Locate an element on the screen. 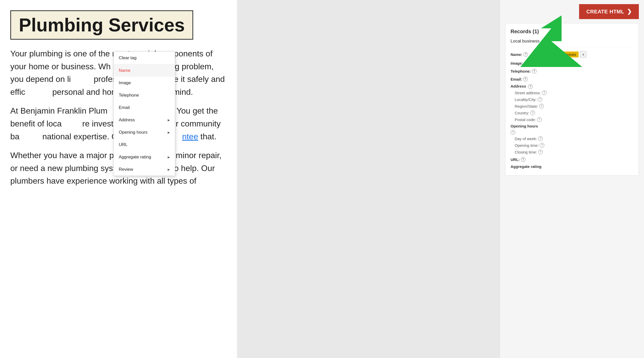 This screenshot has height=358, width=644. records-panel: Records (1) Local business ? Name: ? Plu… is located at coordinates (572, 99).